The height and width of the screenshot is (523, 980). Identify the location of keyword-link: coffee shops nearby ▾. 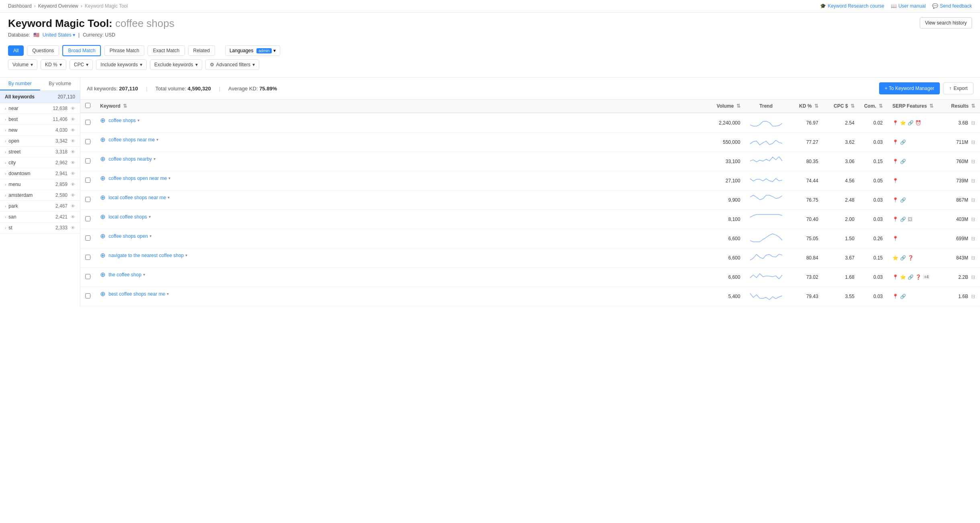
(132, 159).